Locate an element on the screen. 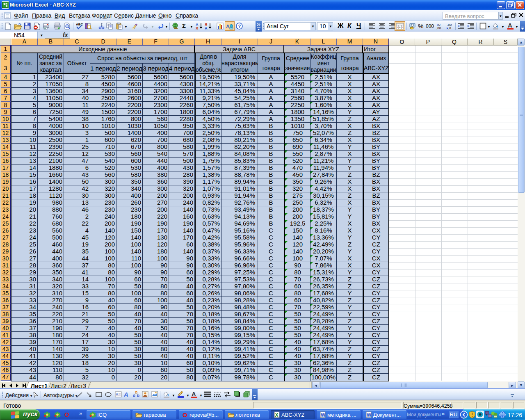 This screenshot has height=420, width=525. svg-text: A is located at coordinates (228, 27).